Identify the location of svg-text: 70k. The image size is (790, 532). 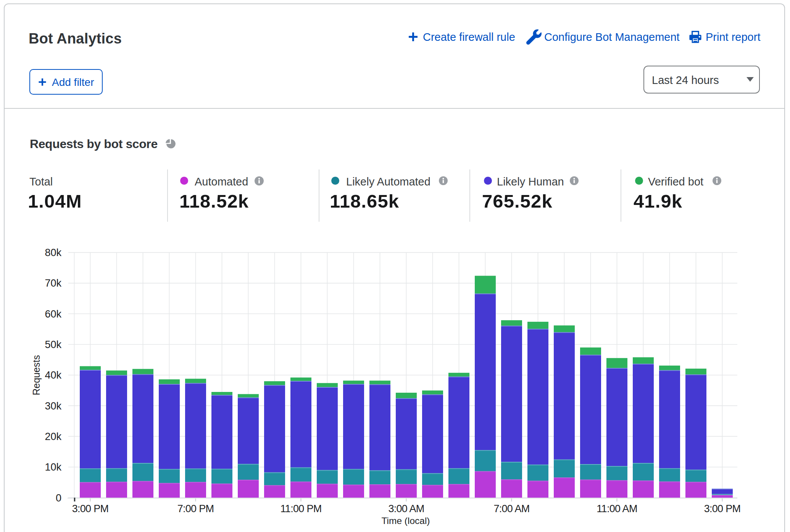
(53, 283).